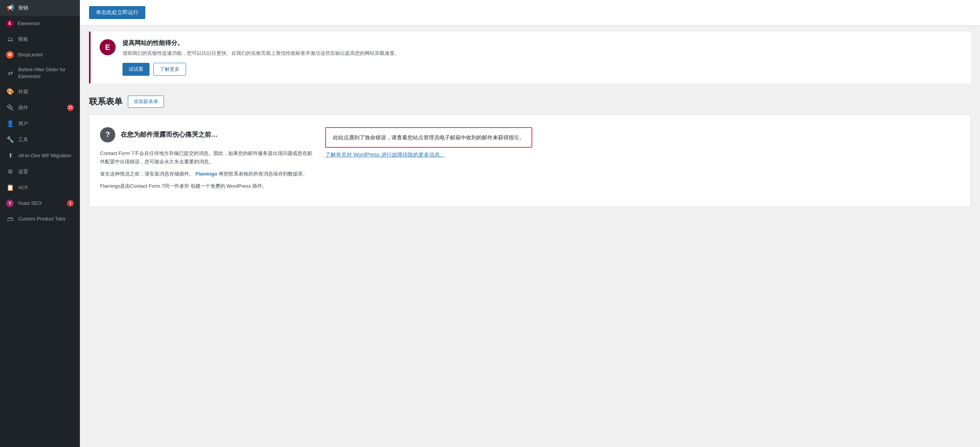 This screenshot has width=980, height=447. Describe the element at coordinates (40, 39) in the screenshot. I see `sidebar-item-templates: 🗂 模板` at that location.